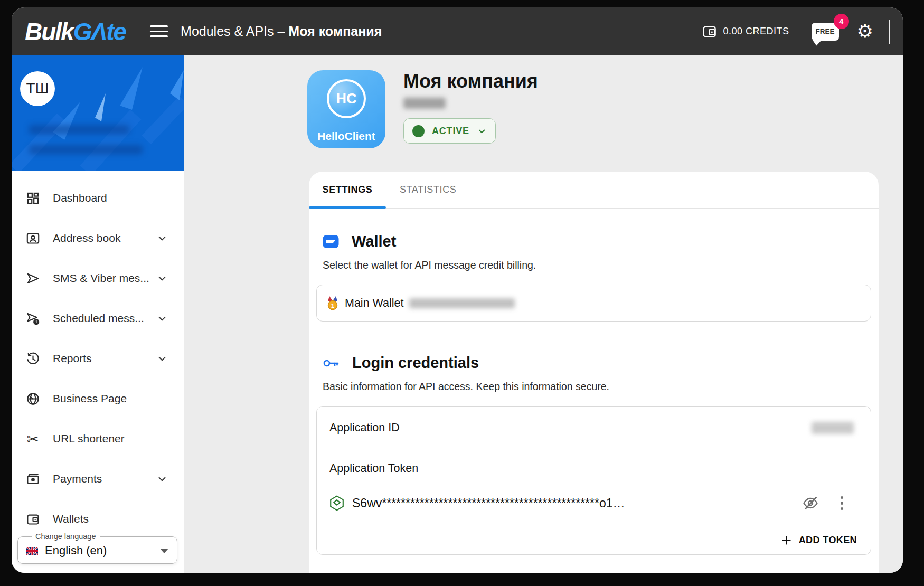 The width and height of the screenshot is (924, 586). Describe the element at coordinates (98, 358) in the screenshot. I see `sidebar-item-reports: Reports` at that location.